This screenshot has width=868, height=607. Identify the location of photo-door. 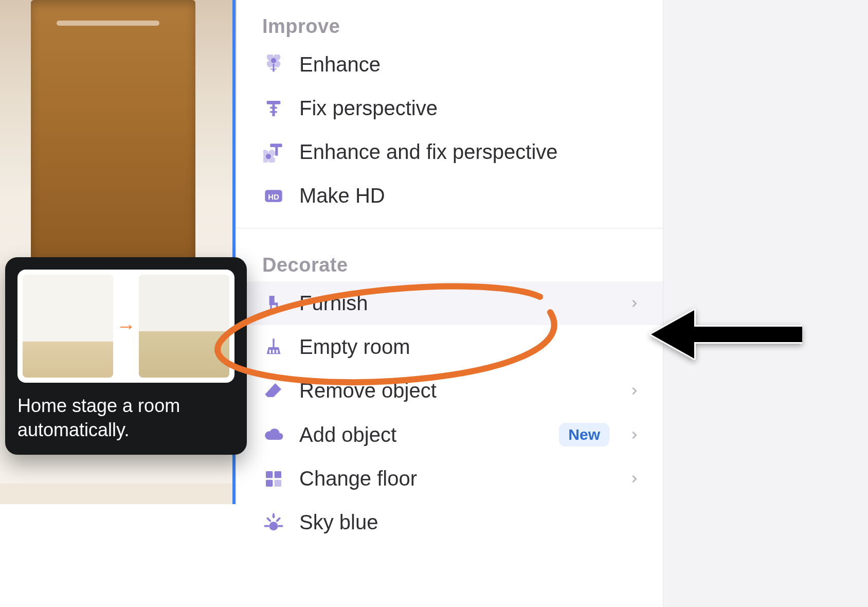
(113, 134).